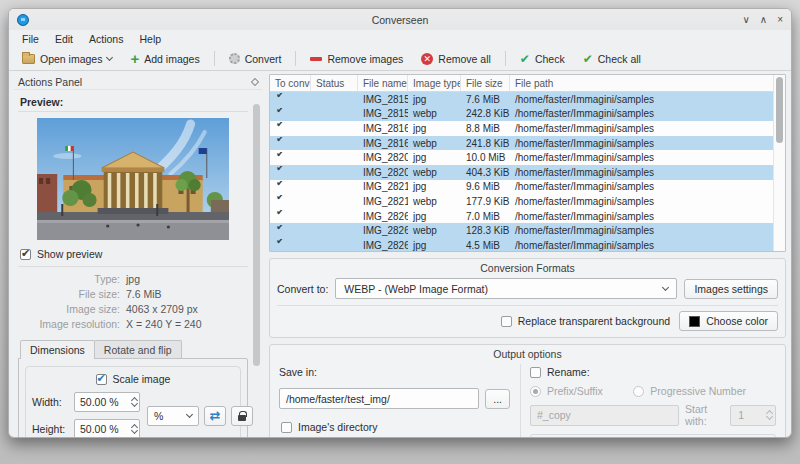 Image resolution: width=800 pixels, height=464 pixels. I want to click on scale-image-checkbox: Scale image, so click(134, 379).